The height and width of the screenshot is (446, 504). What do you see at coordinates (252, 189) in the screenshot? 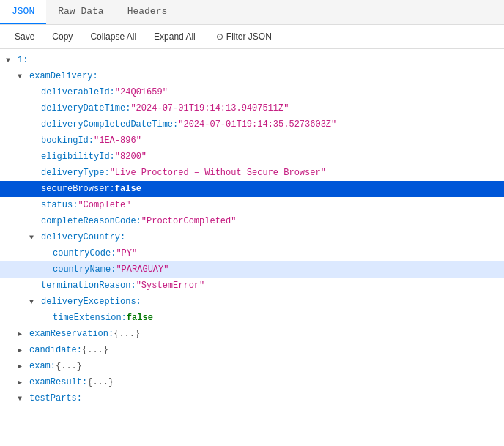
I see `json-row: secureBrowser: false` at bounding box center [252, 189].